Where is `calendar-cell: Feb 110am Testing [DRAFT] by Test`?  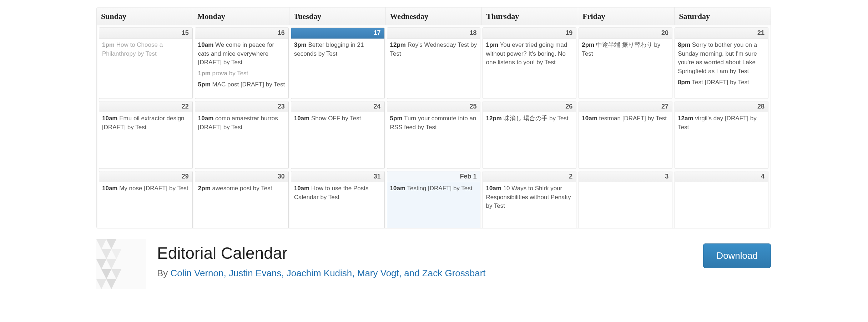 calendar-cell: Feb 110am Testing [DRAFT] by Test is located at coordinates (434, 200).